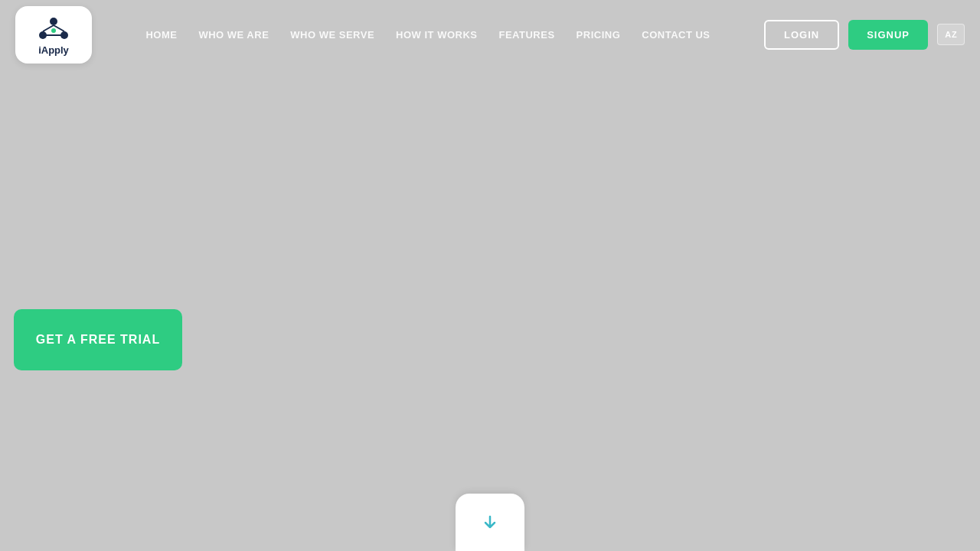 The image size is (980, 551). I want to click on scroll-down-icon, so click(490, 523).